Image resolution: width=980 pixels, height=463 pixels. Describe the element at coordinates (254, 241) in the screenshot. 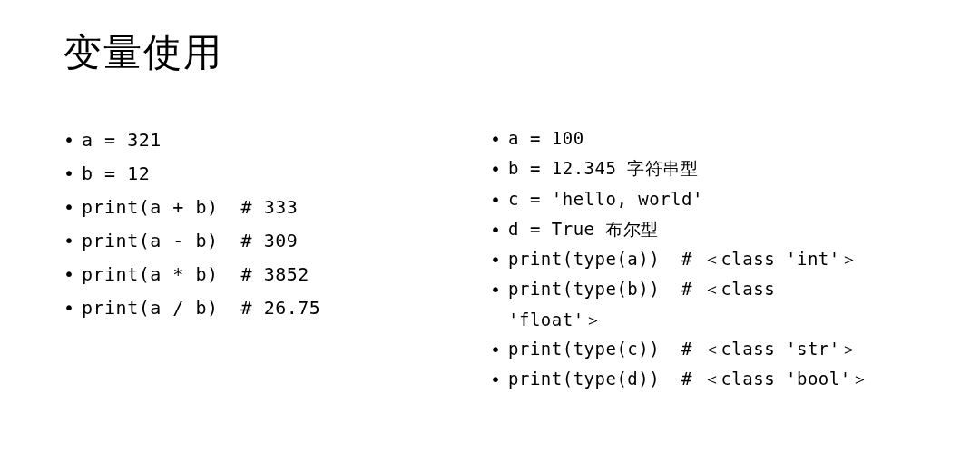

I see `code-line: print(a - b) # 309` at that location.